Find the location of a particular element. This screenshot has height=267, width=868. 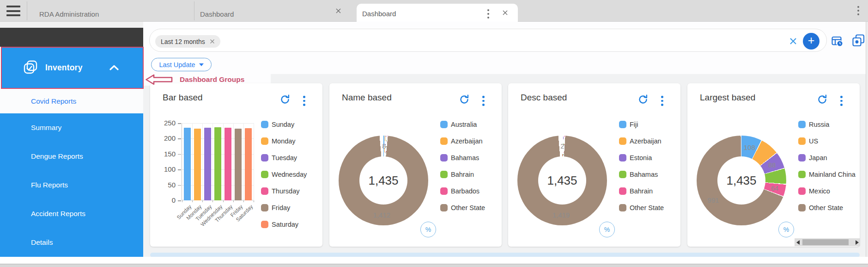

sidebar-item-details: Details is located at coordinates (72, 242).